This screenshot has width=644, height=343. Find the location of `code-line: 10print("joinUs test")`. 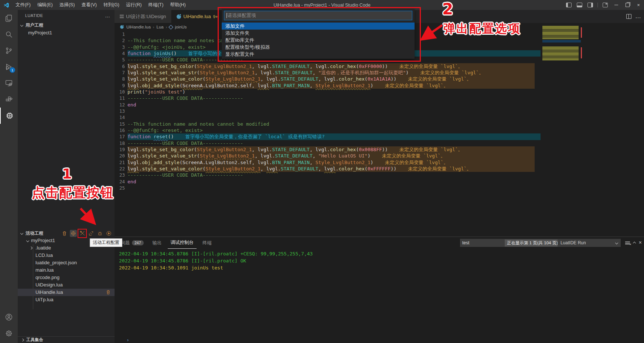

code-line: 10print("joinUs test") is located at coordinates (379, 92).